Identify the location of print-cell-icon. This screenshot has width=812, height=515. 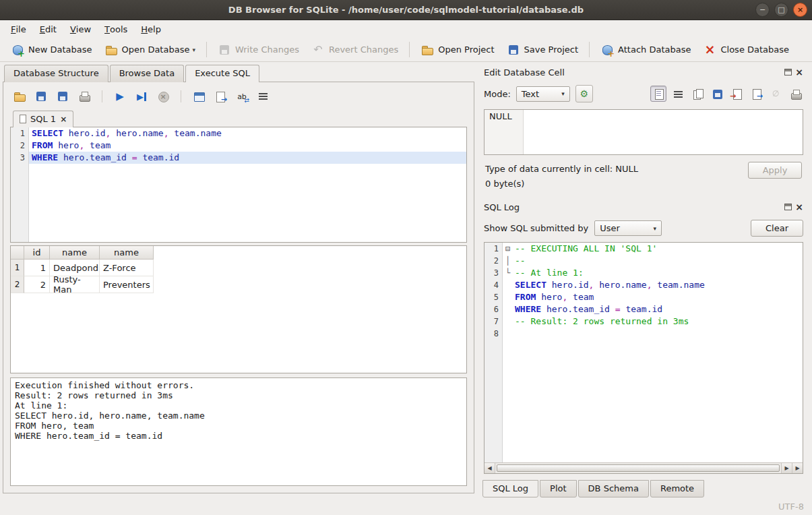
(795, 94).